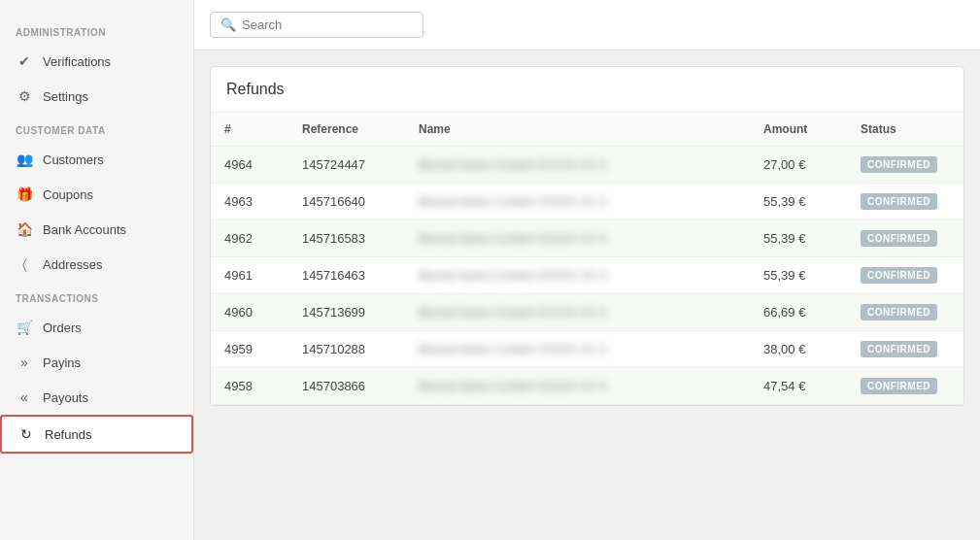  I want to click on sidebar-section-label: TRANSACTIONS, so click(97, 295).